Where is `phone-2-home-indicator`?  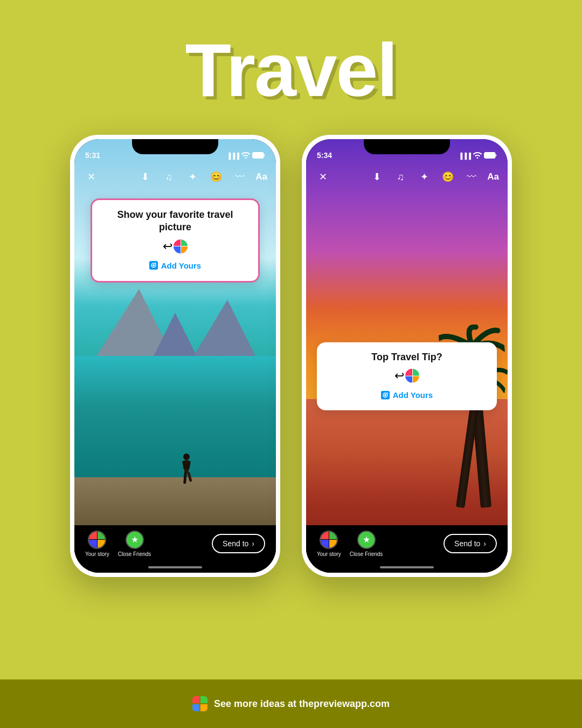
phone-2-home-indicator is located at coordinates (407, 567).